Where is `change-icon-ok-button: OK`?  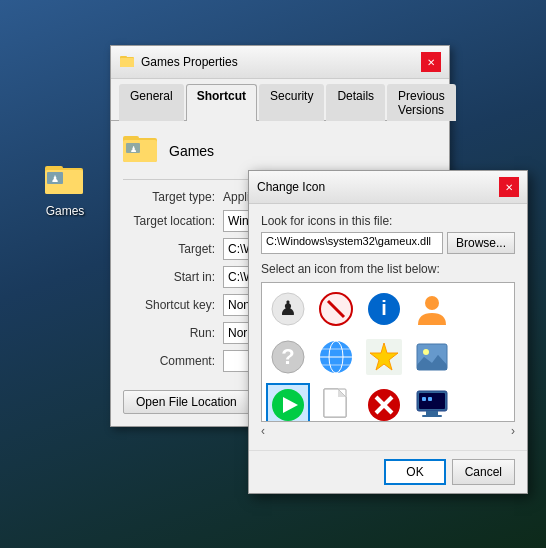
change-icon-ok-button: OK is located at coordinates (414, 472).